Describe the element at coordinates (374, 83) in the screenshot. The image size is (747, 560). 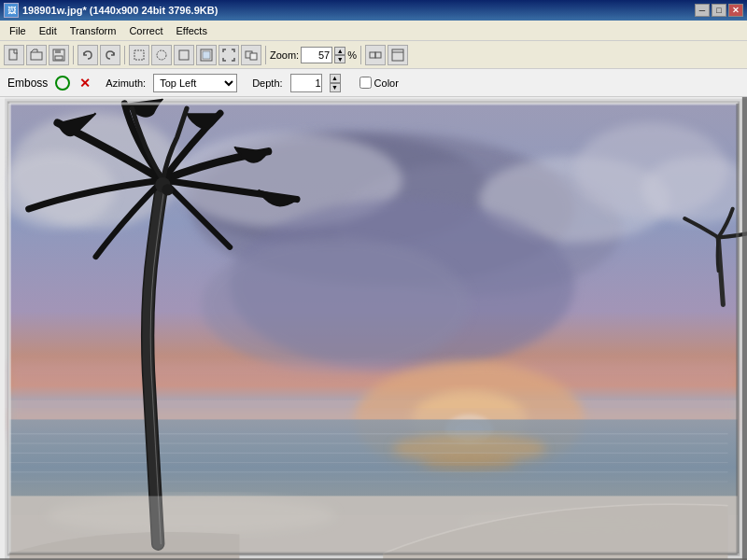
I see `emboss-bar: Emboss ✕ Azimuth: Top Left Top Top Right…` at that location.